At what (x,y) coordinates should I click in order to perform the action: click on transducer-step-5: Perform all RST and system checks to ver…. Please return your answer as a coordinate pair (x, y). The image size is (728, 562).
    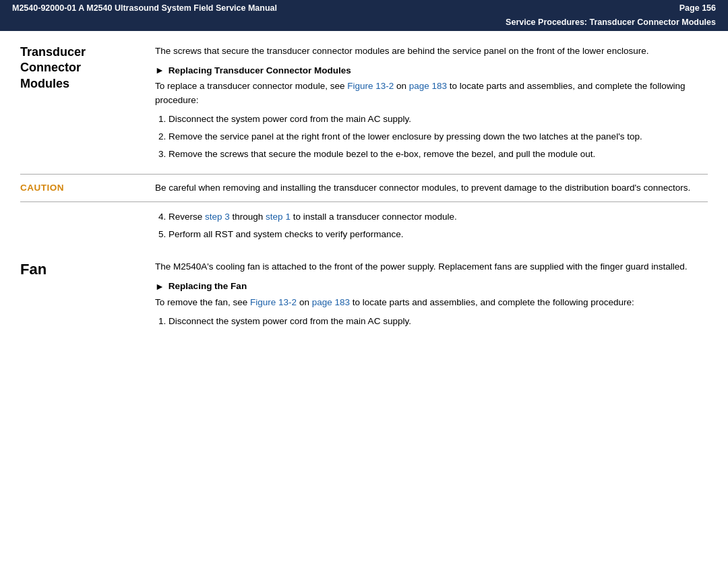
    Looking at the image, I should click on (438, 235).